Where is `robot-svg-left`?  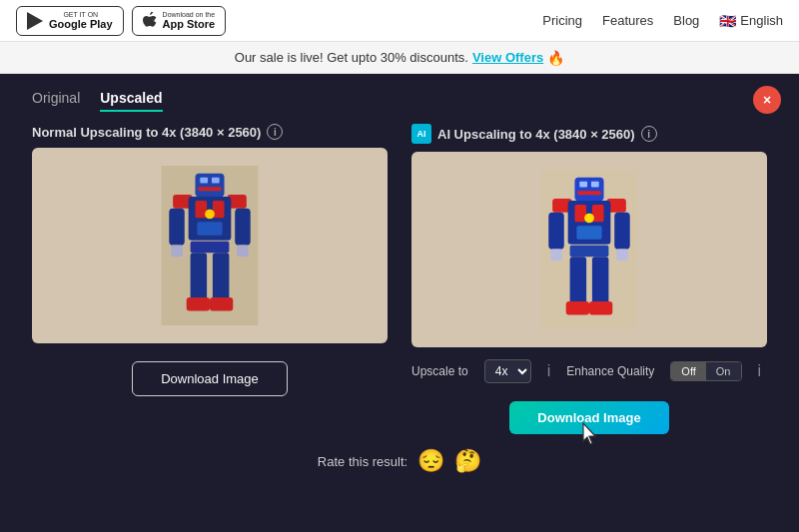 robot-svg-left is located at coordinates (210, 246).